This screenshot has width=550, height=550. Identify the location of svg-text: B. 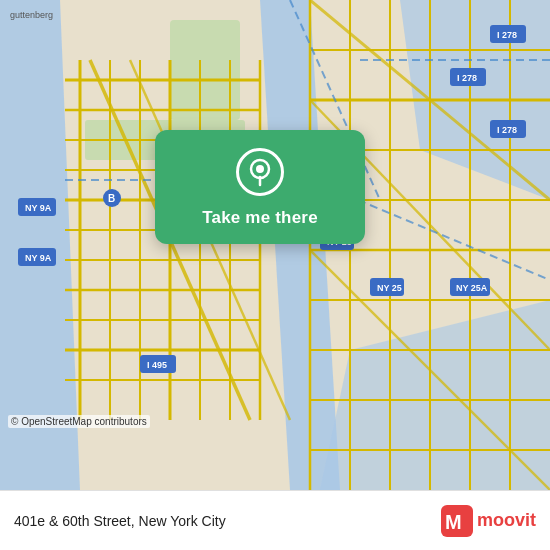
(112, 198).